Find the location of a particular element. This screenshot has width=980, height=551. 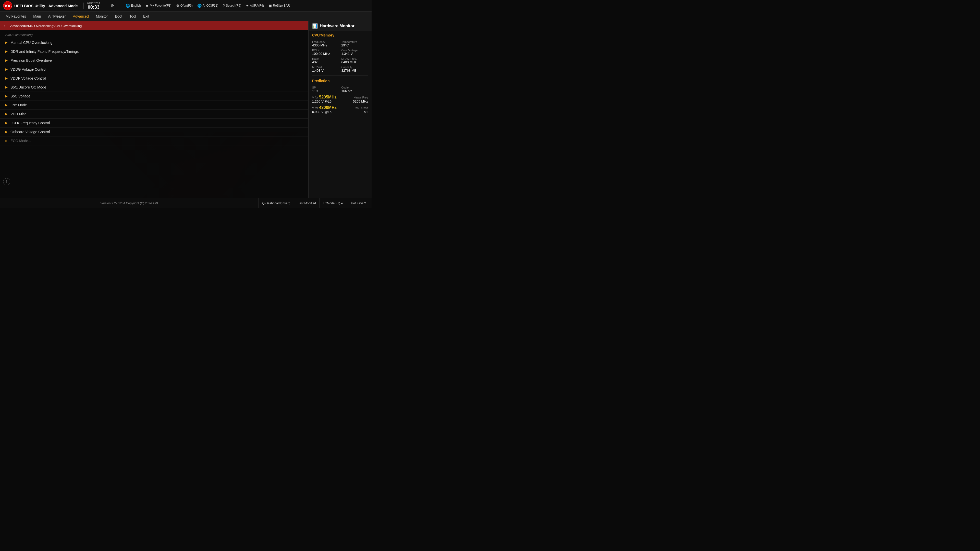

capacity-item: Capacity 32768 MB is located at coordinates (355, 69).